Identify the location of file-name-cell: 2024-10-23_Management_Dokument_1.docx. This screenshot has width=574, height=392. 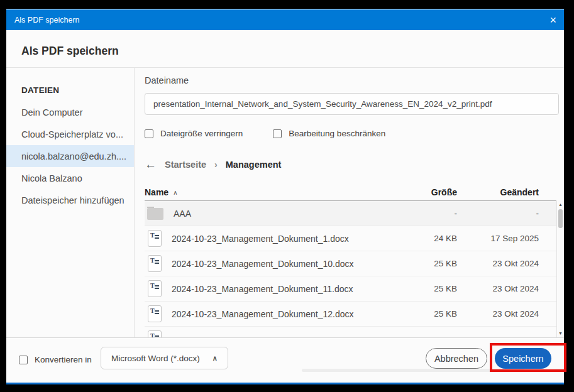
(273, 239).